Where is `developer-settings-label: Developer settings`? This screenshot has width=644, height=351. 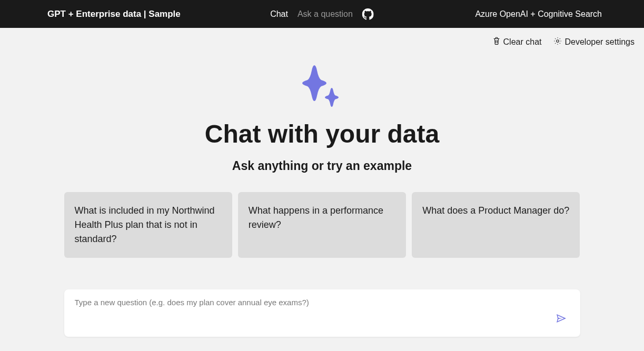
developer-settings-label: Developer settings is located at coordinates (599, 42).